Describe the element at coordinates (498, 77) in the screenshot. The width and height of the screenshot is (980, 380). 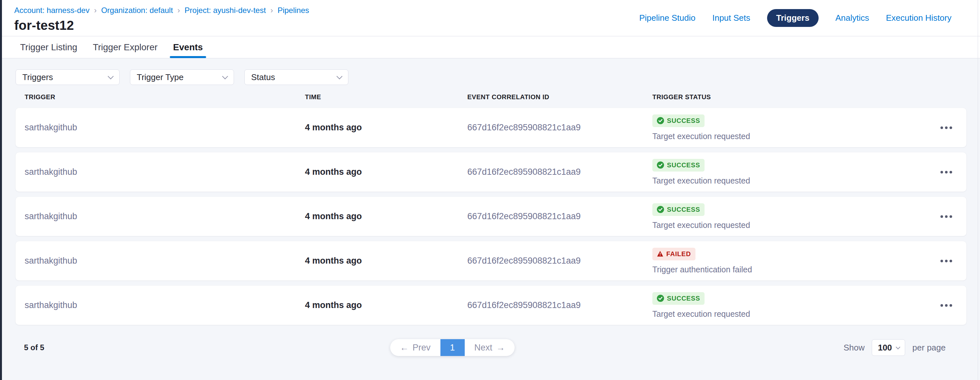
I see `filter-bar: Triggers Trigger Type Status` at that location.